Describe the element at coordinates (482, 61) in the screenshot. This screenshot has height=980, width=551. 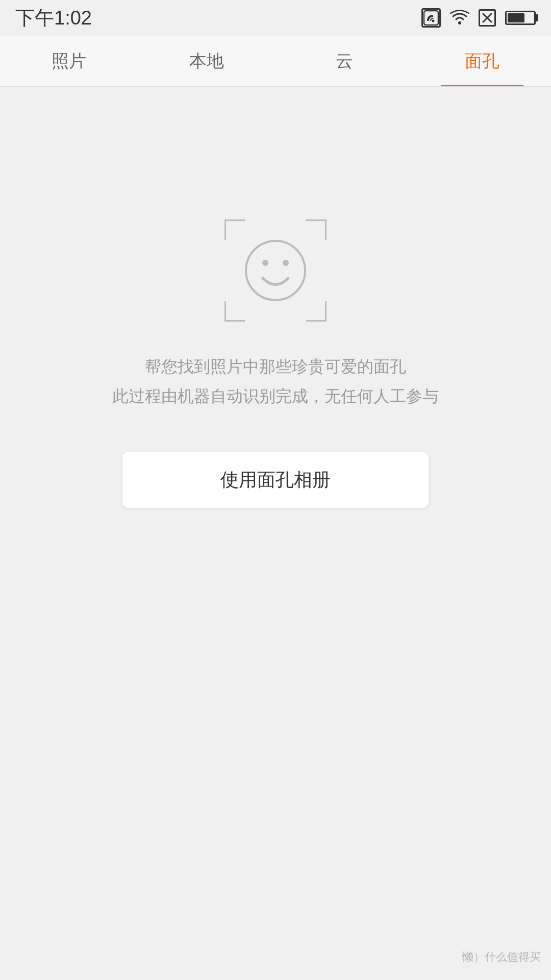
I see `tab-face: 面孔` at that location.